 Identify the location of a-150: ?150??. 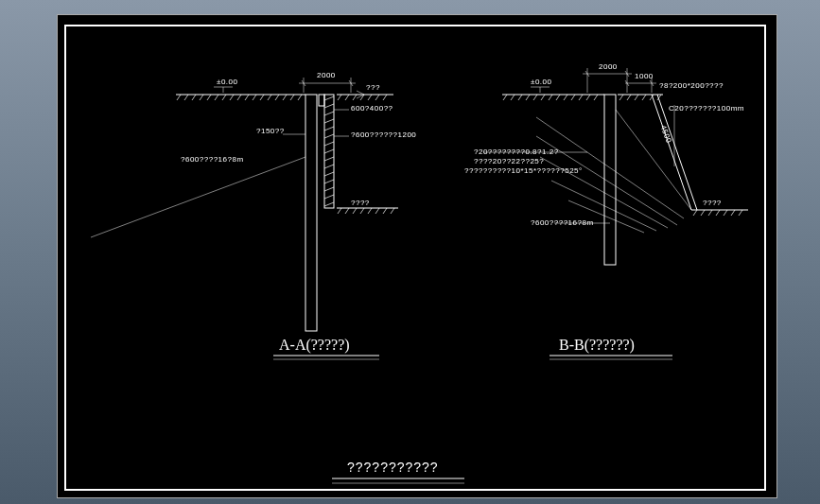
(270, 130).